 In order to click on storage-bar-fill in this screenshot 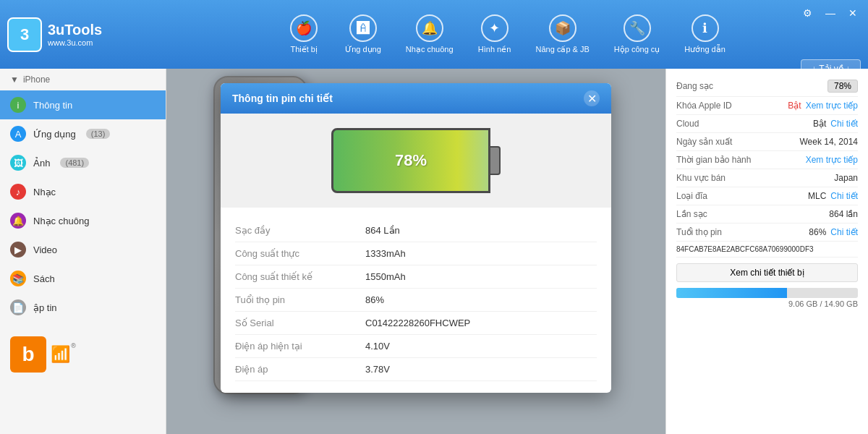, I will do `click(732, 293)`.